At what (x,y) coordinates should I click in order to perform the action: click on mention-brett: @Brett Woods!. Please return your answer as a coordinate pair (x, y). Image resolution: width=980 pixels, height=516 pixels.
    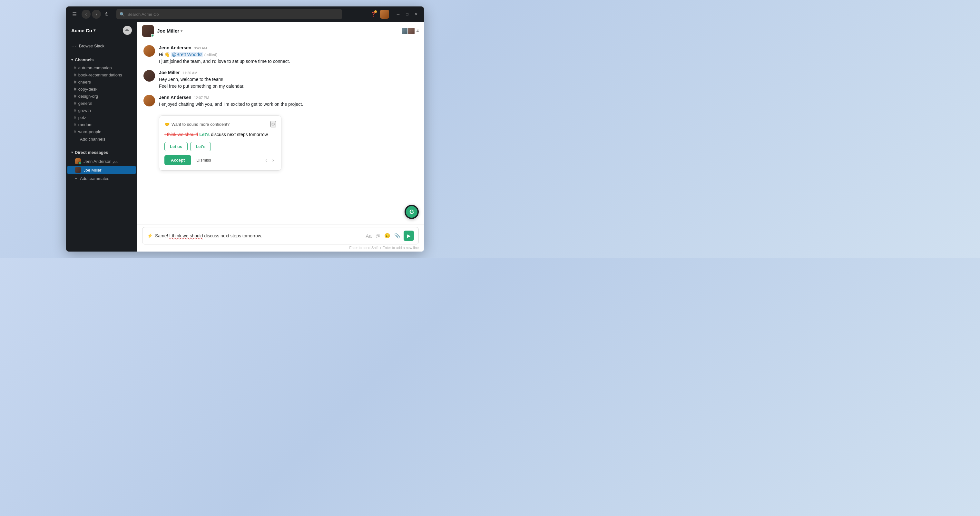
    Looking at the image, I should click on (187, 54).